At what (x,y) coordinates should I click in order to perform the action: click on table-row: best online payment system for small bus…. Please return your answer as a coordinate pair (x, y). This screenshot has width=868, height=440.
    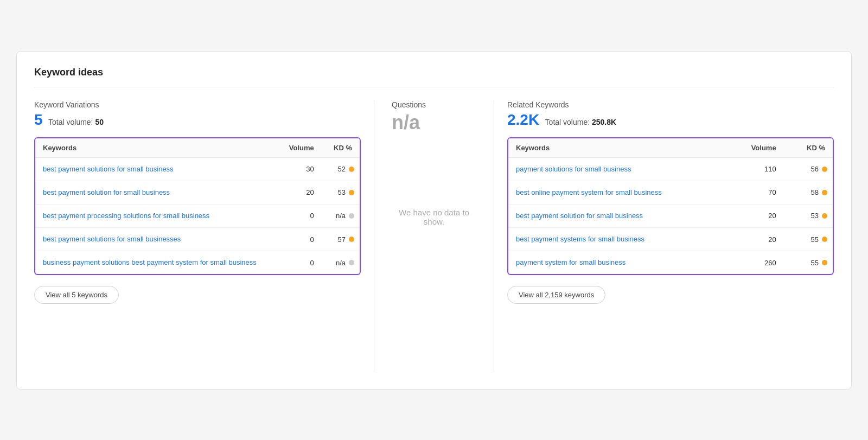
    Looking at the image, I should click on (671, 192).